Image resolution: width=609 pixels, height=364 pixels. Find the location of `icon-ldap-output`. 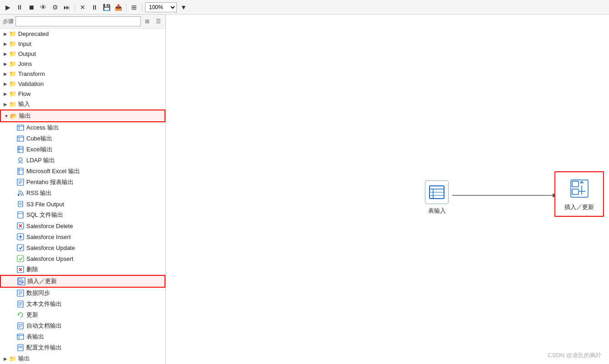

icon-ldap-output is located at coordinates (20, 160).